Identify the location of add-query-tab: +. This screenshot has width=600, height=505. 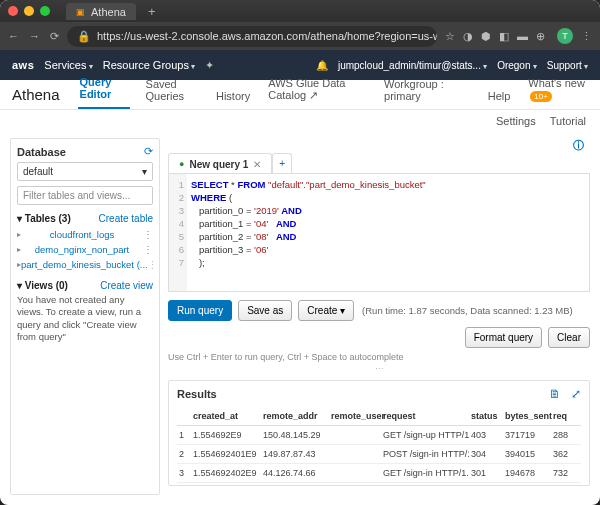
(282, 163).